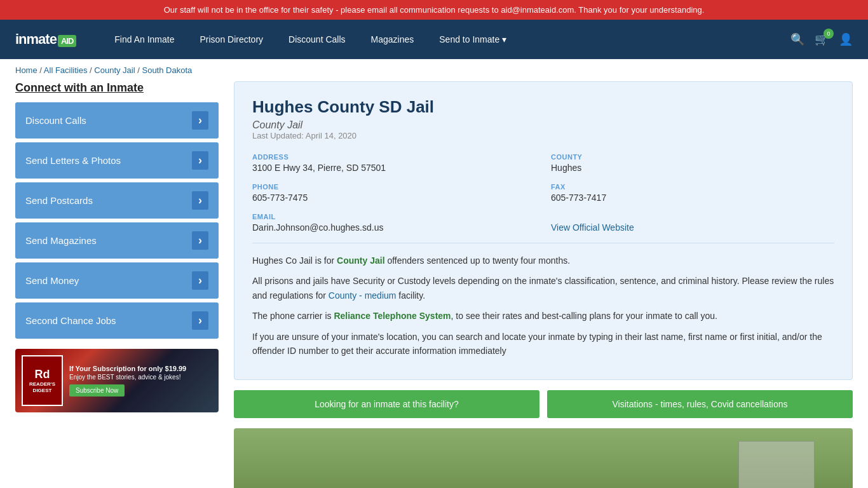 The width and height of the screenshot is (868, 488). Describe the element at coordinates (394, 227) in the screenshot. I see `email-value: Darin.Johnson@co.hughes.sd.us` at that location.